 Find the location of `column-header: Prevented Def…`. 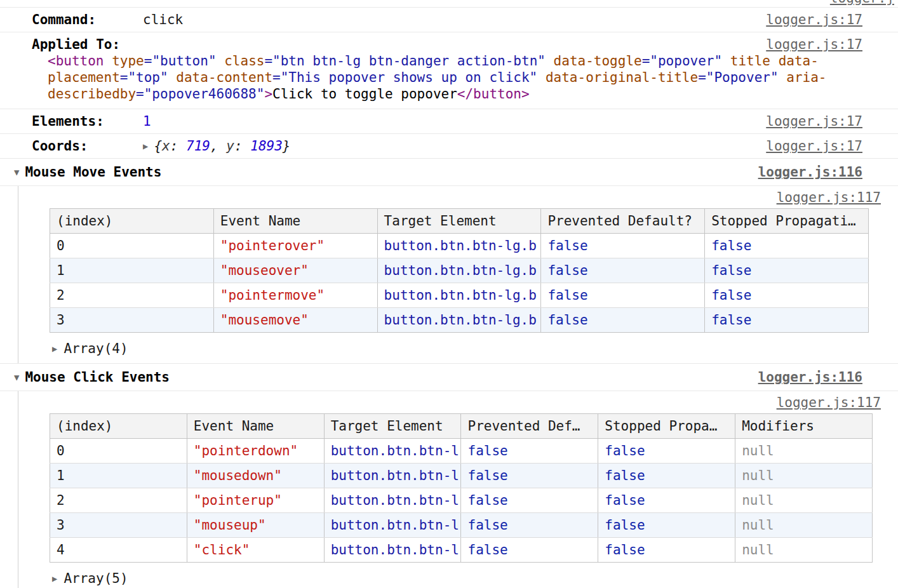

column-header: Prevented Def… is located at coordinates (530, 427).